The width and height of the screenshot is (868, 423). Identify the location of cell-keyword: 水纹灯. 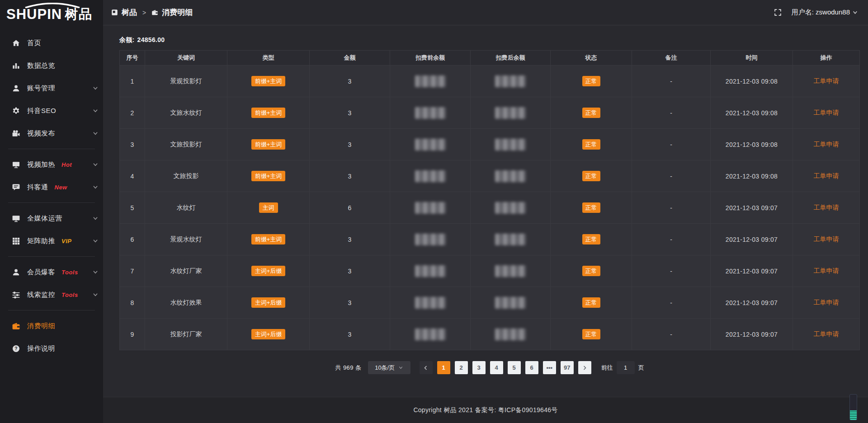
(186, 208).